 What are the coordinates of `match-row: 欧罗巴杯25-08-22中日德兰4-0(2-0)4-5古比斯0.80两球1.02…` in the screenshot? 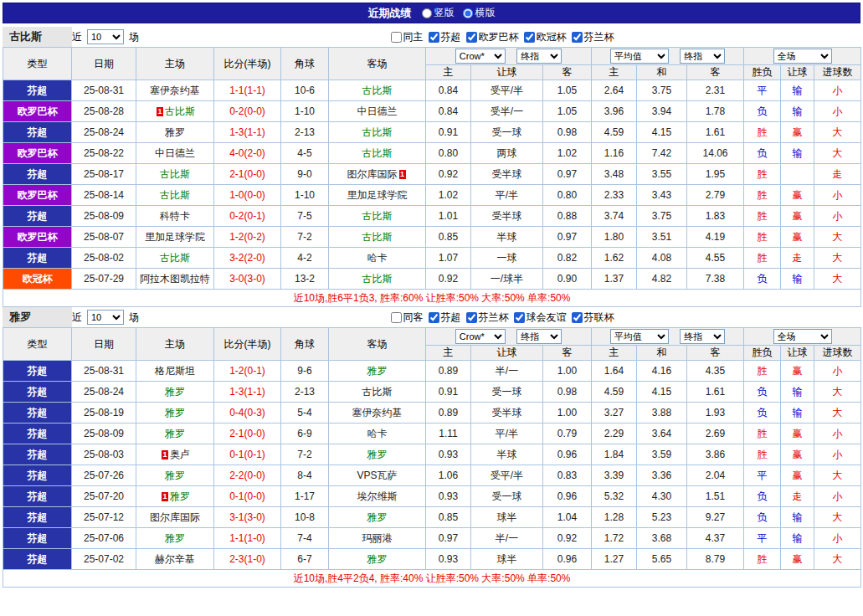 It's located at (432, 154).